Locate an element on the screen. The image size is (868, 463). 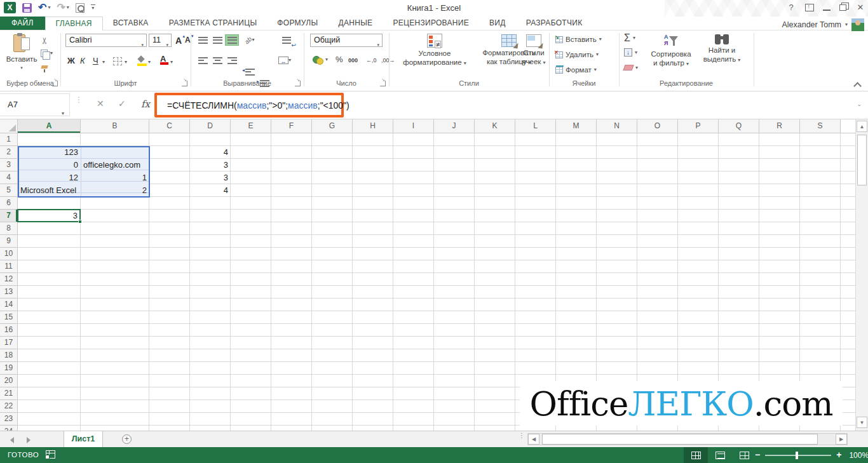
column-header-D: D is located at coordinates (210, 126).